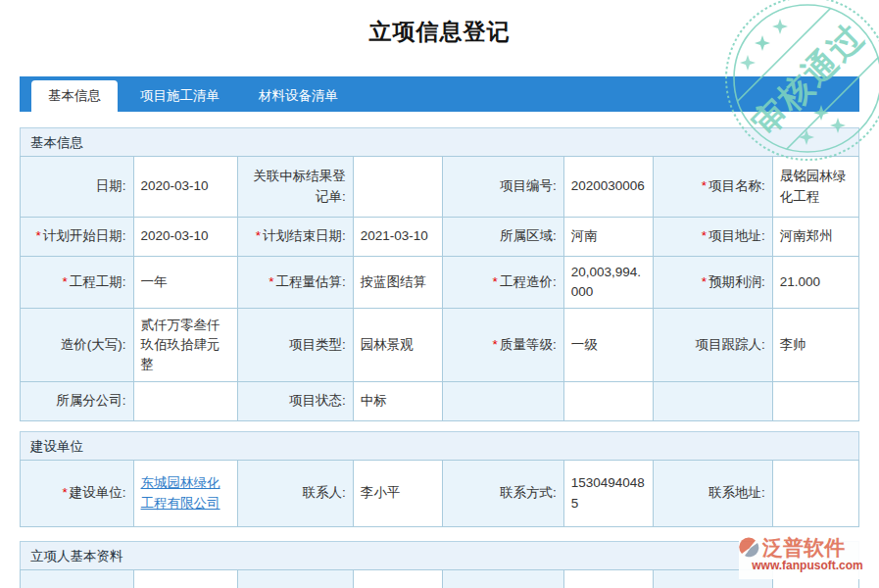  I want to click on field-label: 造价(大写):, so click(94, 345).